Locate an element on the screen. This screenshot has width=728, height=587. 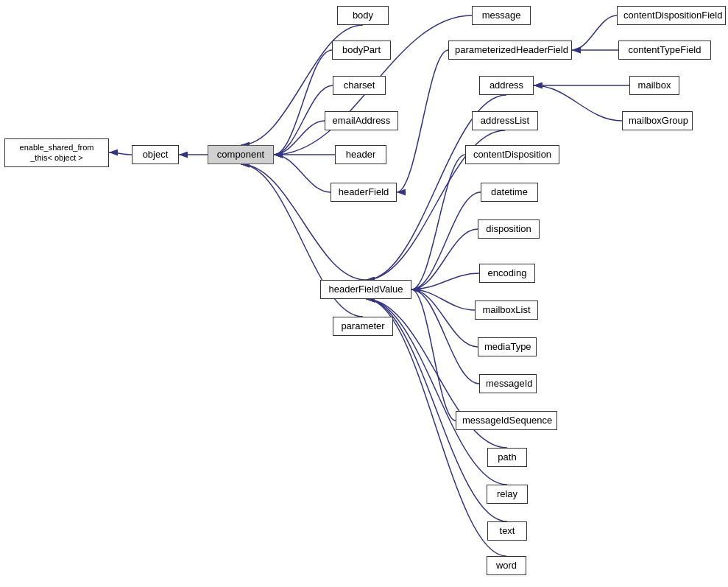
node-encoding: encoding is located at coordinates (507, 273).